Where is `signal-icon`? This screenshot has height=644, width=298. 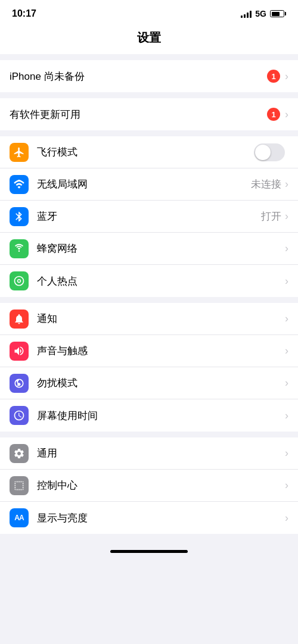
signal-icon is located at coordinates (246, 14).